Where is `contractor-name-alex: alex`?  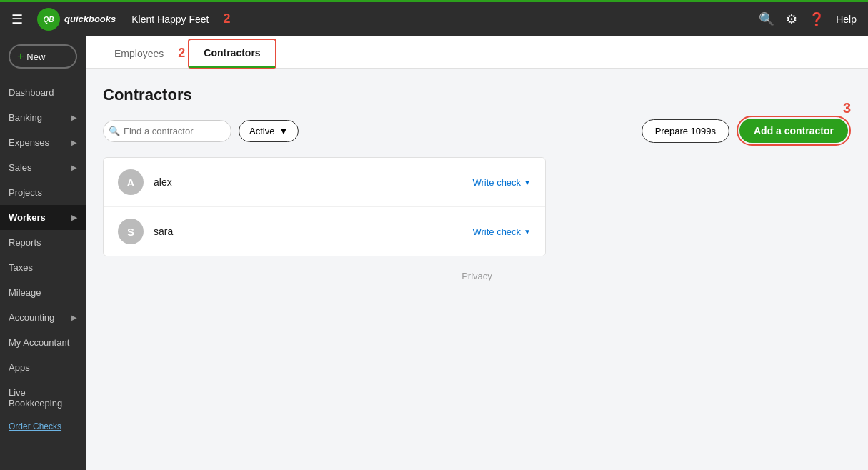
contractor-name-alex: alex is located at coordinates (313, 182).